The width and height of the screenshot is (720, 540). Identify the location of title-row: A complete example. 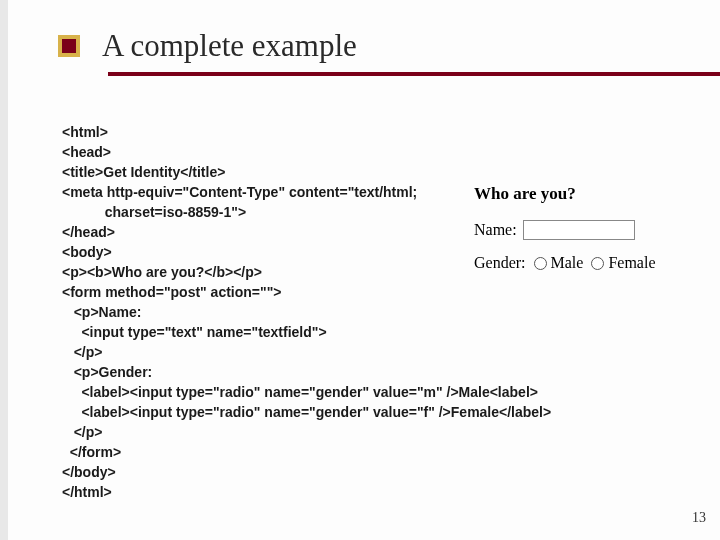
(360, 46).